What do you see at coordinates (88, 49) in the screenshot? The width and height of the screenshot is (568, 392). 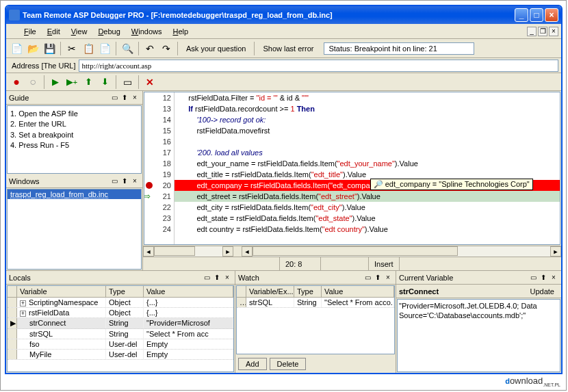 I see `copy-icon: 📋` at bounding box center [88, 49].